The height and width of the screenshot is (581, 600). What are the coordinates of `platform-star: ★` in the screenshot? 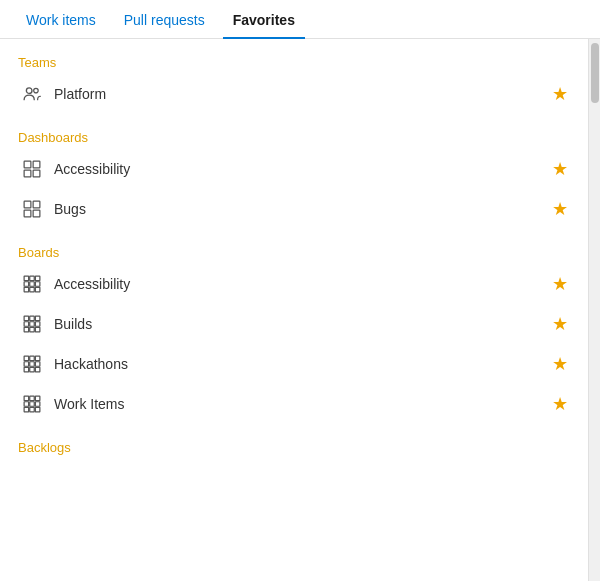 It's located at (560, 94).